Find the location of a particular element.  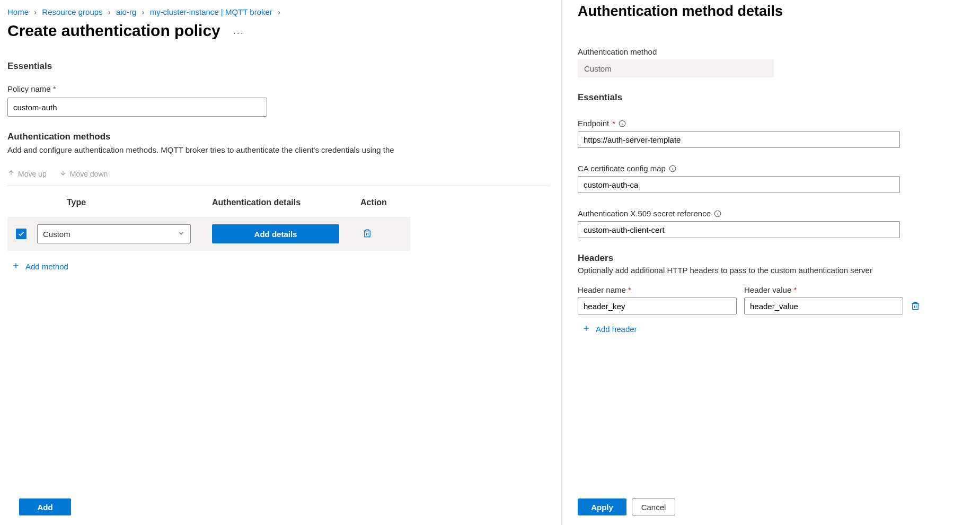

auth-methods-description: Add and configure authentication methods… is located at coordinates (279, 150).